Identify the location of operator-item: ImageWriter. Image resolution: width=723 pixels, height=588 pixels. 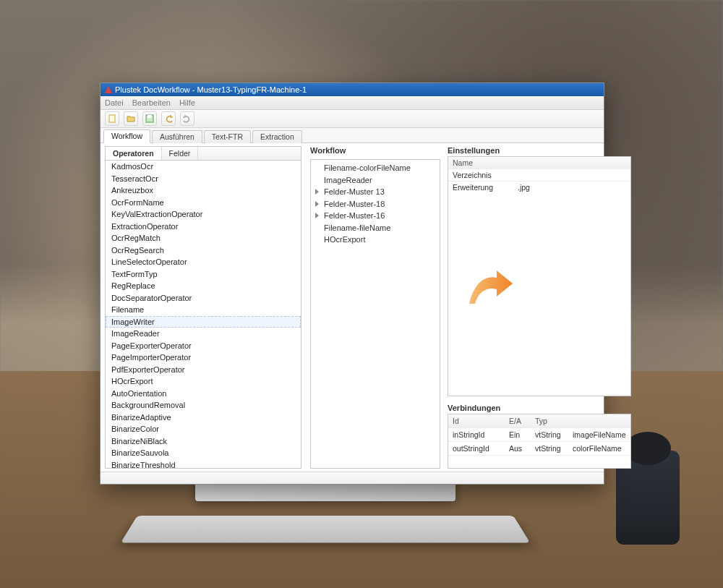
(203, 323).